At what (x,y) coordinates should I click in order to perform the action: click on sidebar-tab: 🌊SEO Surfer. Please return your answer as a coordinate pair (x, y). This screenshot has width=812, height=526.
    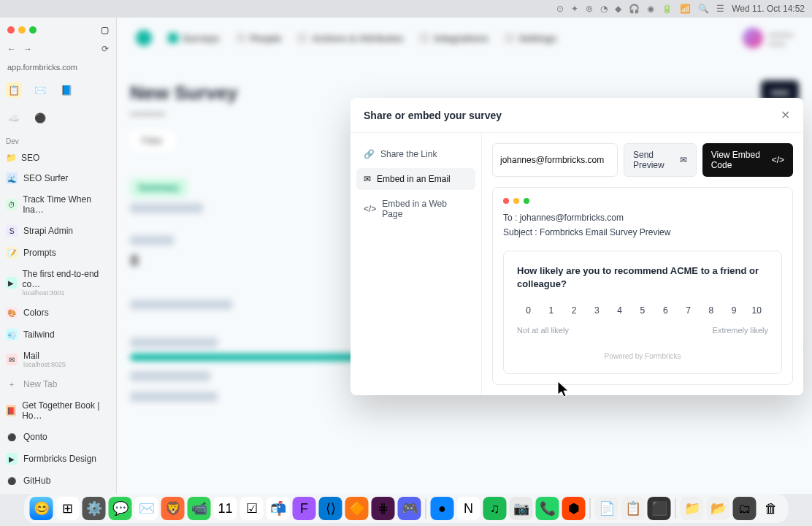
    Looking at the image, I should click on (58, 178).